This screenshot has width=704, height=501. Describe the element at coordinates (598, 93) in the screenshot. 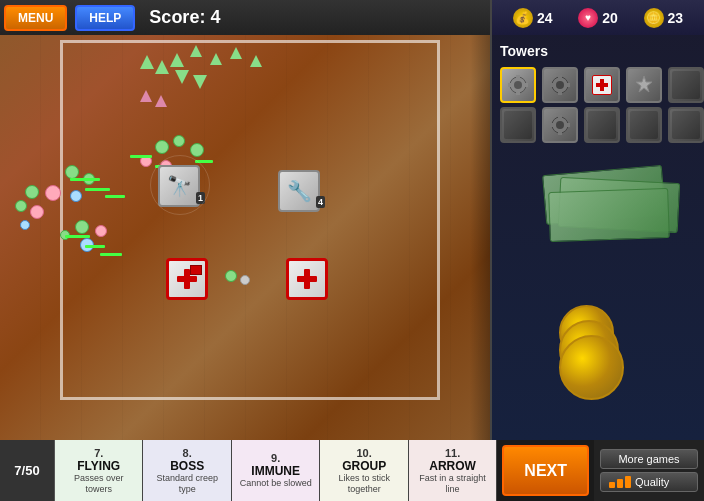

I see `towers-section: Towers` at that location.